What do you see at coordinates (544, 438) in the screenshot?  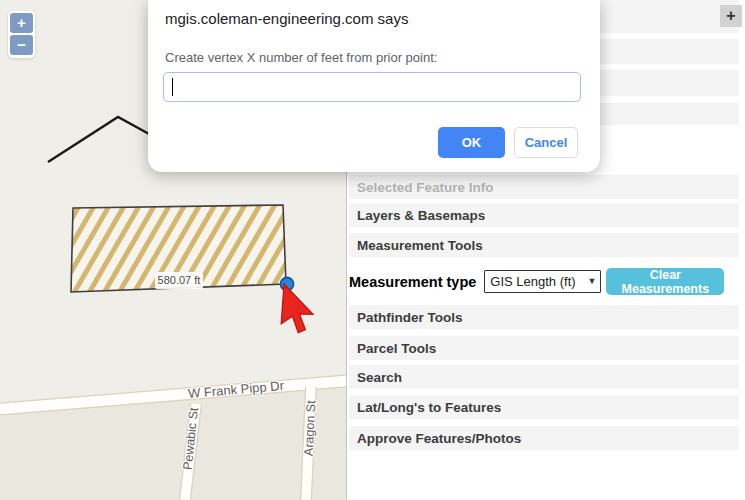 I see `panel-approve-features-photos: Approve Features/Photos` at bounding box center [544, 438].